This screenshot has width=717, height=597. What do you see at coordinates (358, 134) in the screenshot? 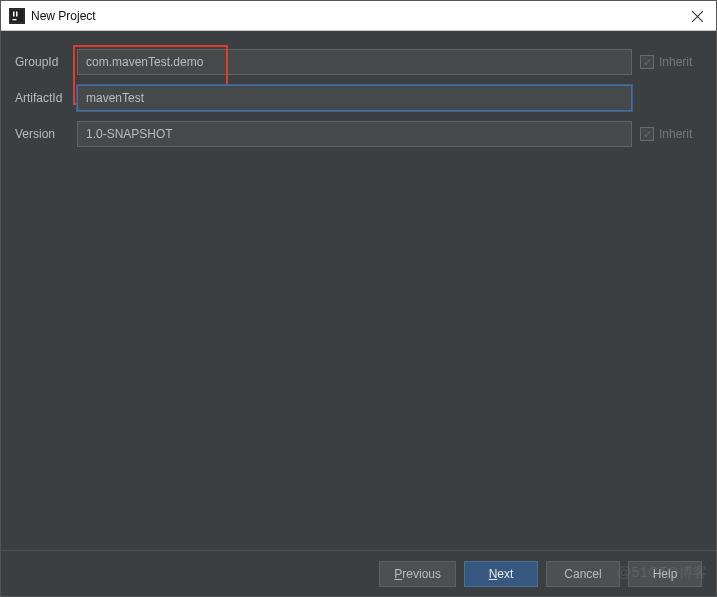
I see `version-row: Version ✓ Inherit` at bounding box center [358, 134].